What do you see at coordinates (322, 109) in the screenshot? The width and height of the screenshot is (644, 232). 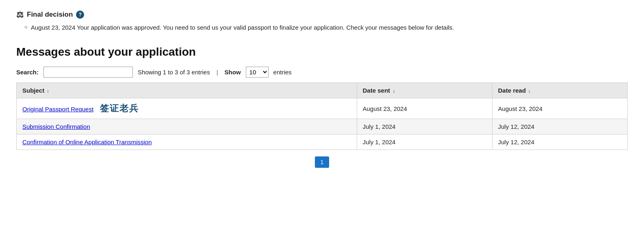 I see `table-row: Original Passport Request签证老兵August 23, …` at bounding box center [322, 109].